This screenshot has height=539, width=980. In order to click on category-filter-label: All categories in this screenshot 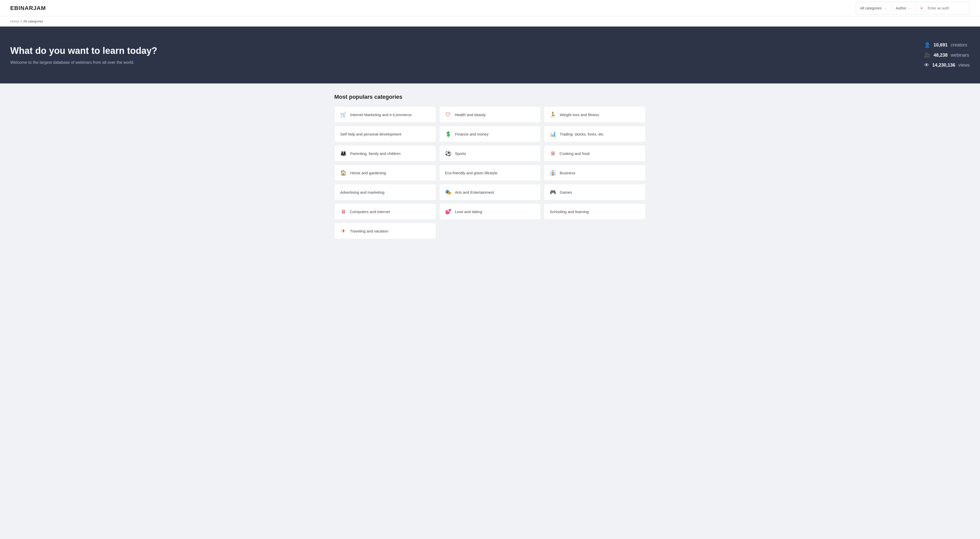, I will do `click(871, 8)`.